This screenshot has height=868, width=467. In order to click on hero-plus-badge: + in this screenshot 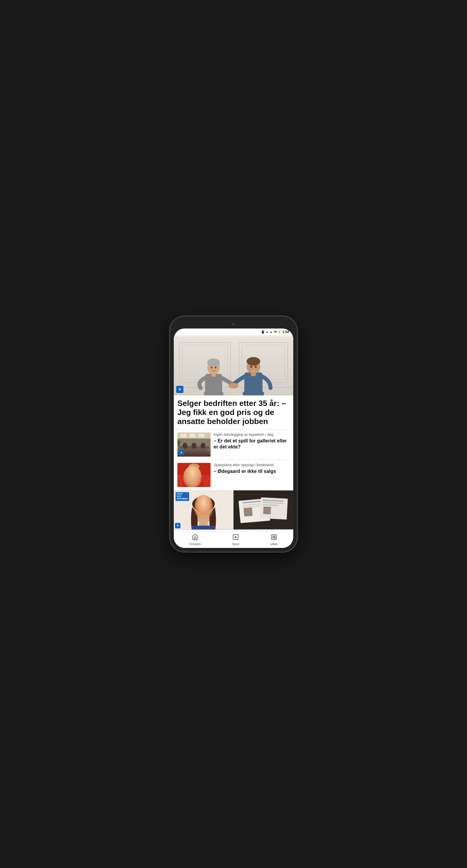, I will do `click(180, 390)`.